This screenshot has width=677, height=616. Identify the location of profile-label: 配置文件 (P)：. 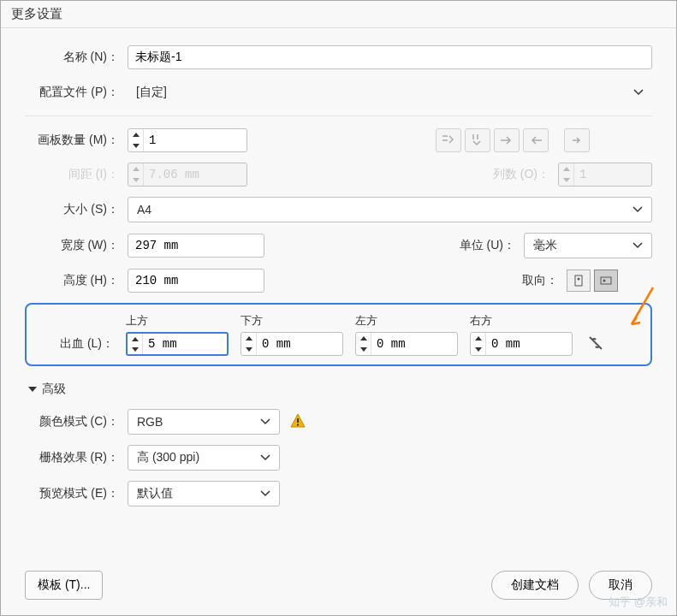
(76, 92).